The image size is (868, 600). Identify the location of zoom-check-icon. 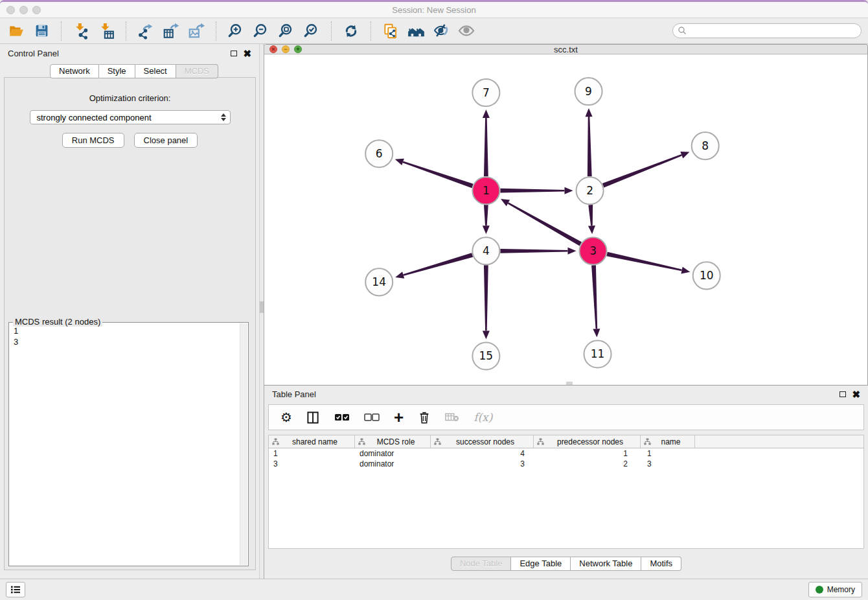
(312, 31).